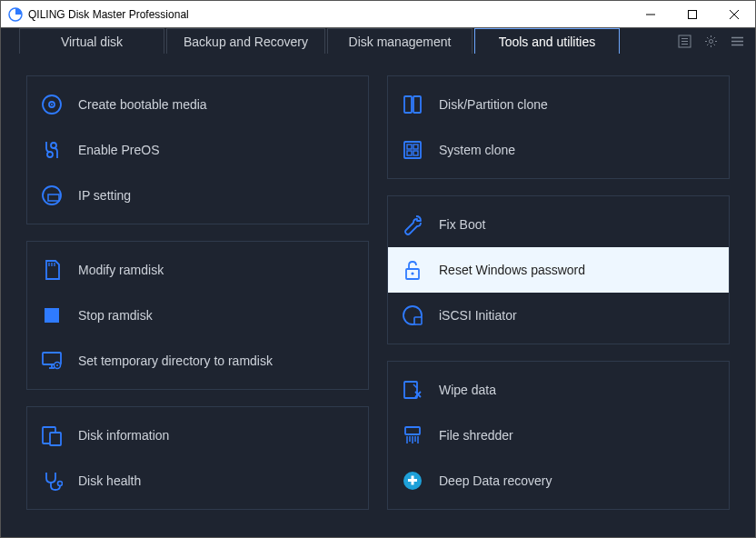  I want to click on item-fix-boot: Fix Boot, so click(558, 224).